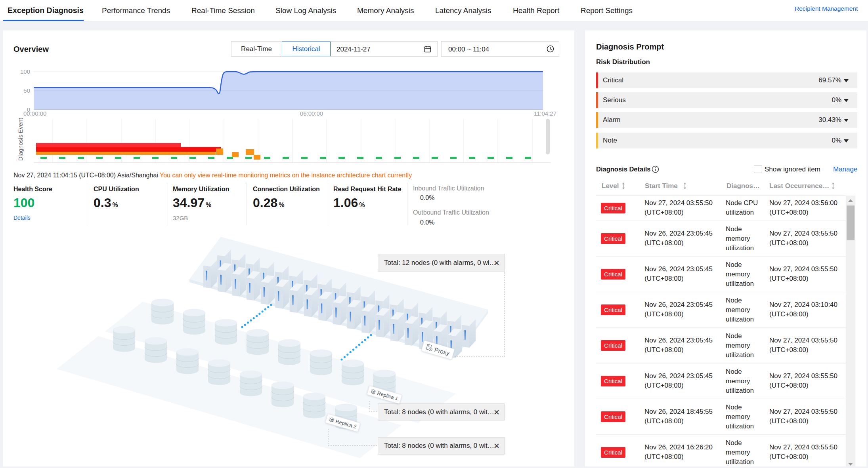 The width and height of the screenshot is (868, 468). What do you see at coordinates (21, 139) in the screenshot?
I see `svg-text: Diagnosis Event` at bounding box center [21, 139].